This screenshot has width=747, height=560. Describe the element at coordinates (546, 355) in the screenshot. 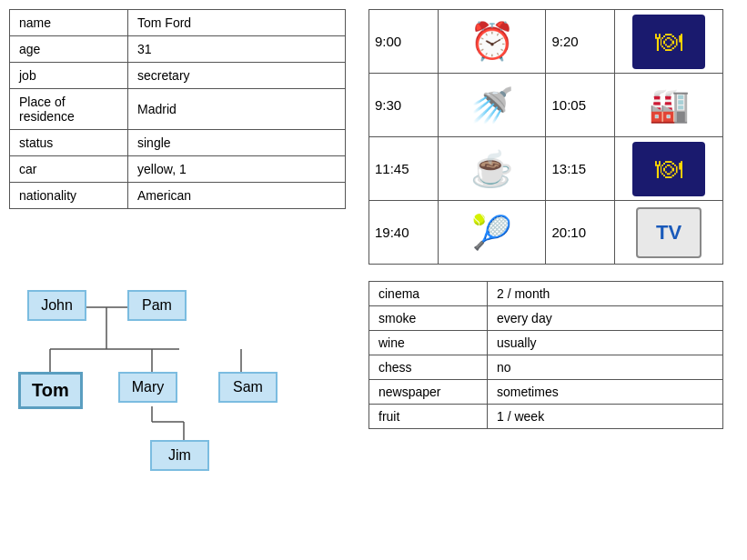

I see `activities-table: cinema 2 / month smoke every day wine us…` at that location.